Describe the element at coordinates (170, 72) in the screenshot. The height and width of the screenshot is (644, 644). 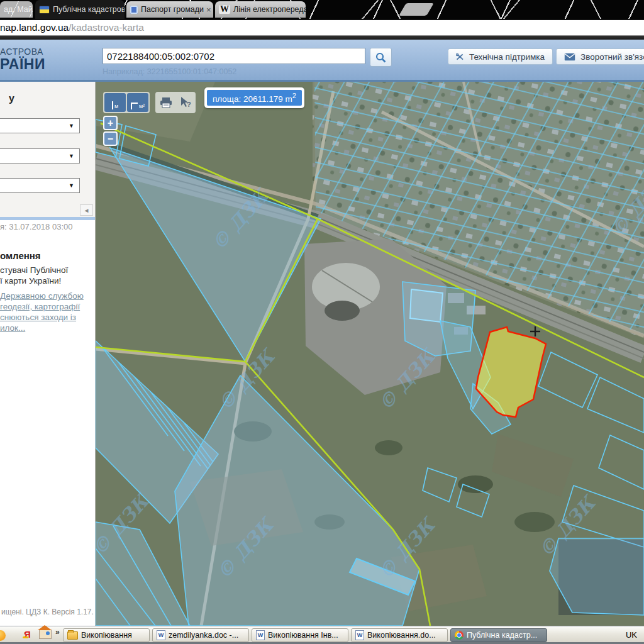
I see `search-example-hint: Наприклад: 3221655100:01:047:0052` at that location.